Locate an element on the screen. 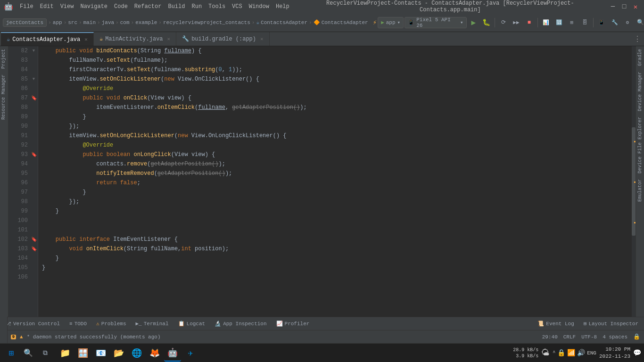 The height and width of the screenshot is (362, 644). sidebar-device-file-explorer: Device File Explorer is located at coordinates (640, 145).